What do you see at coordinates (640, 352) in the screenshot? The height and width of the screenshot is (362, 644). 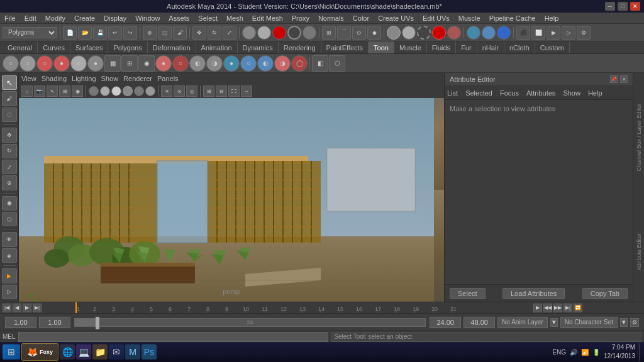 I see `show-desktop-button` at bounding box center [640, 352].